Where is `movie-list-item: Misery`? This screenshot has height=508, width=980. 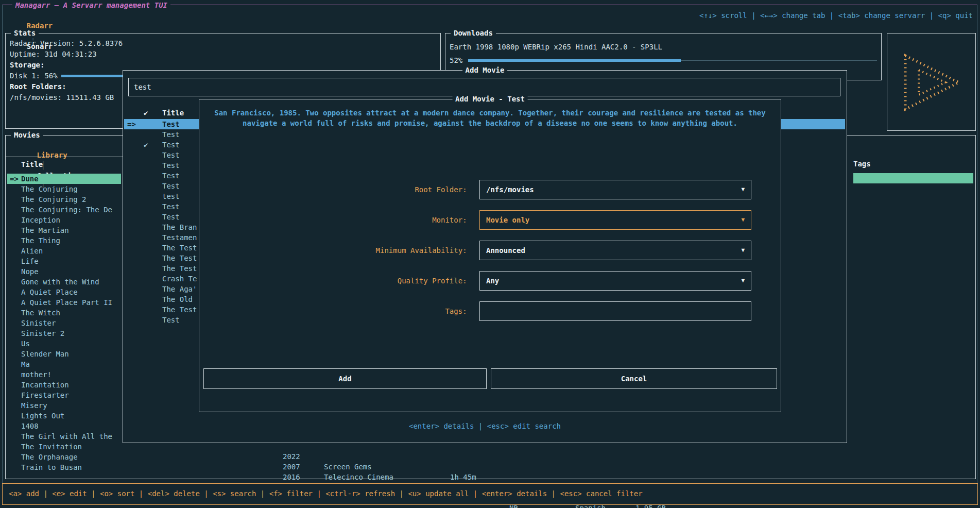 movie-list-item: Misery is located at coordinates (64, 405).